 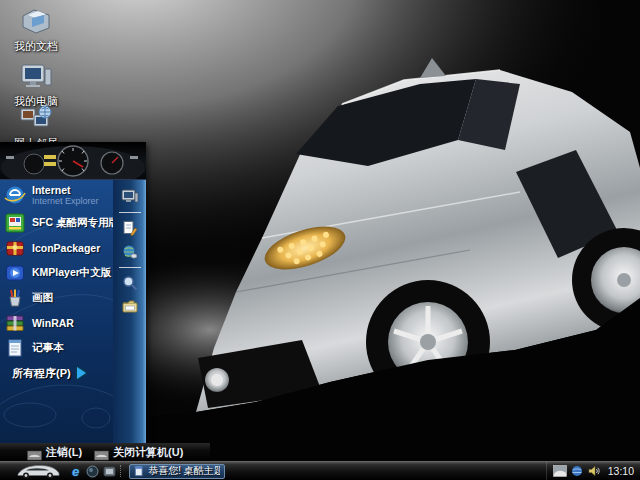 What do you see at coordinates (56, 248) in the screenshot?
I see `menu-item-iconpackager: IconPackager` at bounding box center [56, 248].